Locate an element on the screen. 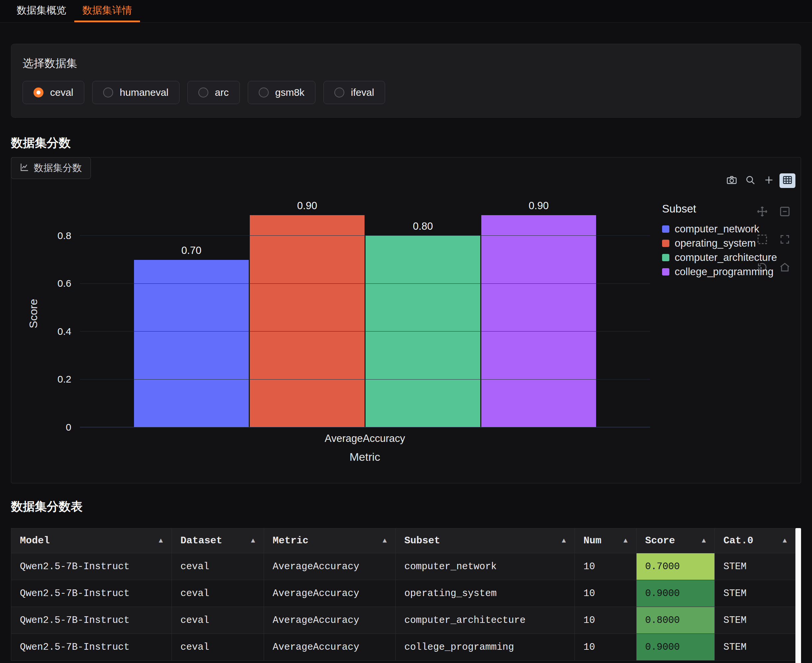 This screenshot has width=812, height=663. camera-icon is located at coordinates (732, 181).